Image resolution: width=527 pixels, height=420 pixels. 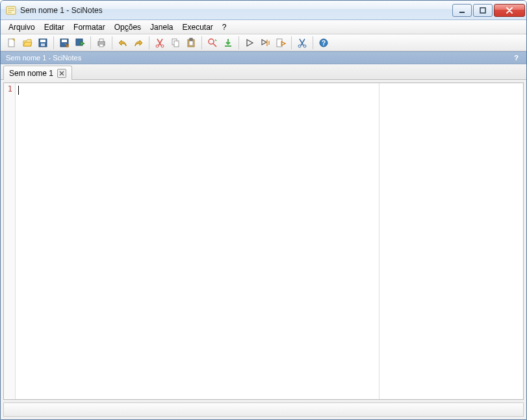 I want to click on import-button, so click(x=228, y=43).